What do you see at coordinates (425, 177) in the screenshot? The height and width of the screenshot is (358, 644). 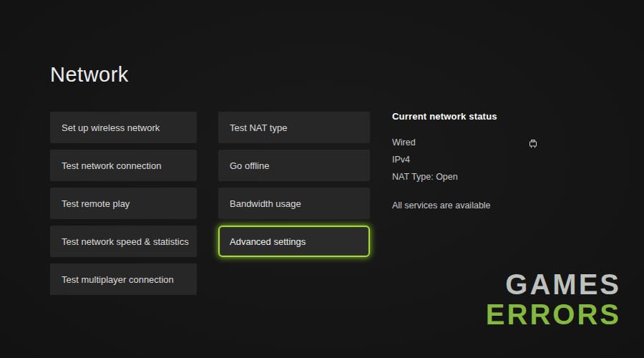 I see `nat-type-value: NAT Type: Open` at bounding box center [425, 177].